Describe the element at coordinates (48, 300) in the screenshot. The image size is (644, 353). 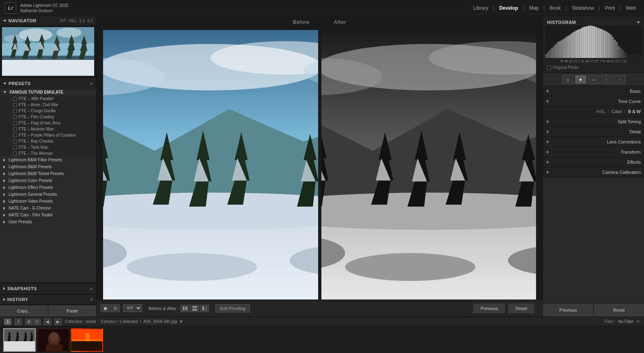
I see `history-header: History ×` at that location.